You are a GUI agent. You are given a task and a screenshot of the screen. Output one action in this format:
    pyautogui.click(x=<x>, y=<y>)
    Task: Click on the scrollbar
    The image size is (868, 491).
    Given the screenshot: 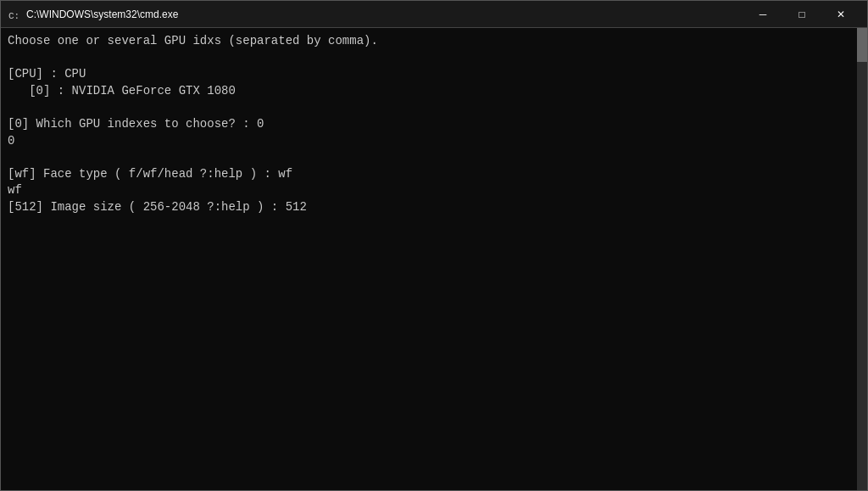 What is the action you would take?
    pyautogui.click(x=862, y=259)
    